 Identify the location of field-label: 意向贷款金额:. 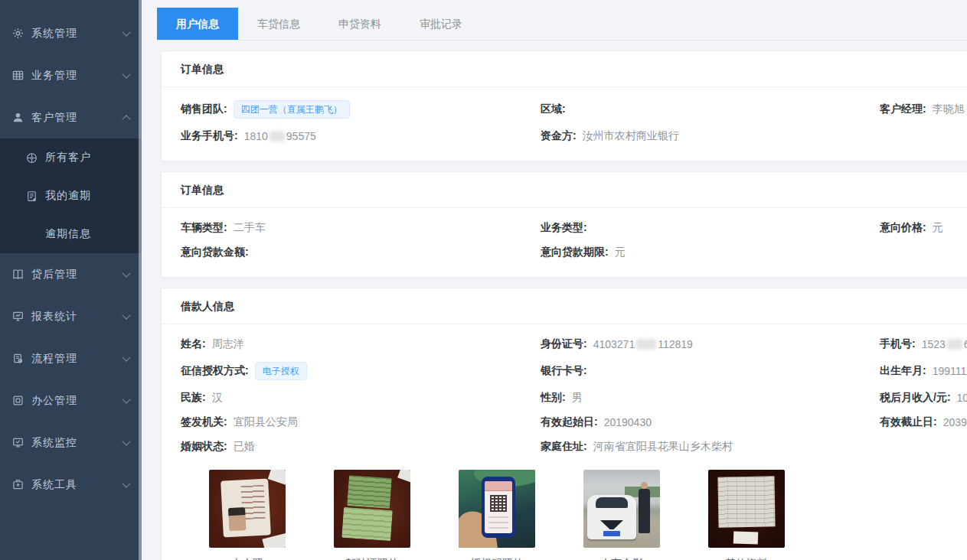
(214, 252).